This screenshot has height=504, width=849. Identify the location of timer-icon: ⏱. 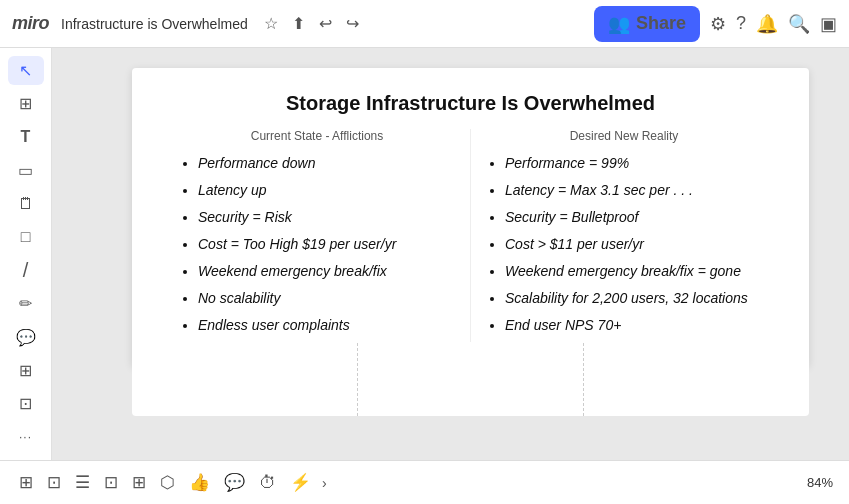
(268, 483).